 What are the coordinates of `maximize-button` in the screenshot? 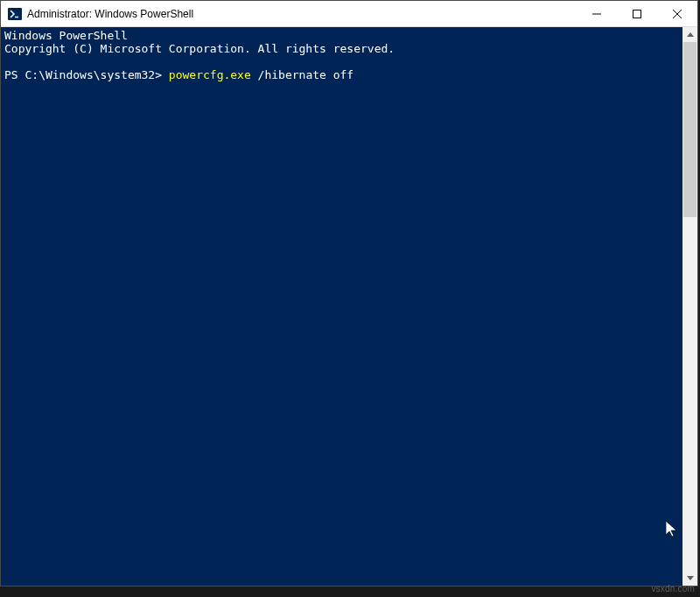 It's located at (637, 14).